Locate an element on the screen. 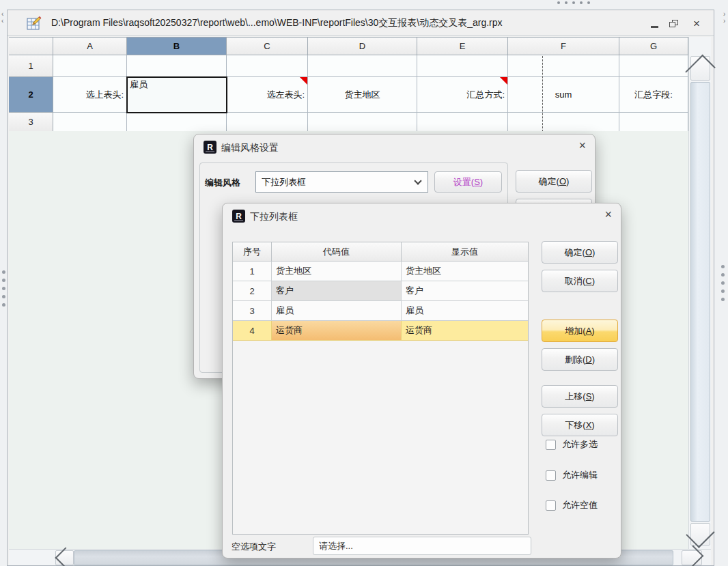 This screenshot has width=728, height=566. allow-edit-checkbox-row: 允许编辑 is located at coordinates (572, 475).